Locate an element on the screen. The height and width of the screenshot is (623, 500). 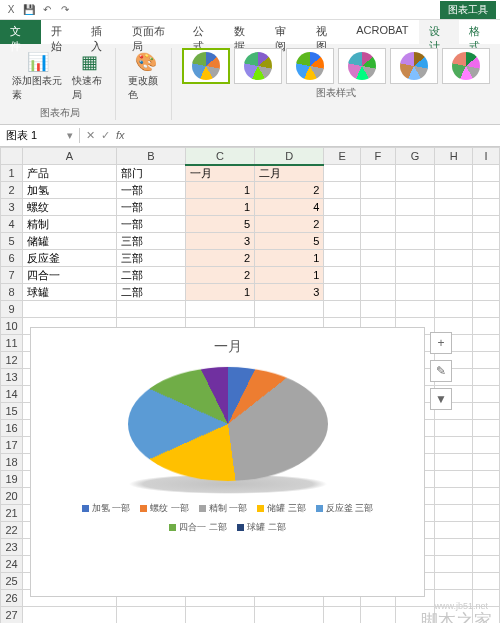
tab-design: 设计 is located at coordinates (440, 32).